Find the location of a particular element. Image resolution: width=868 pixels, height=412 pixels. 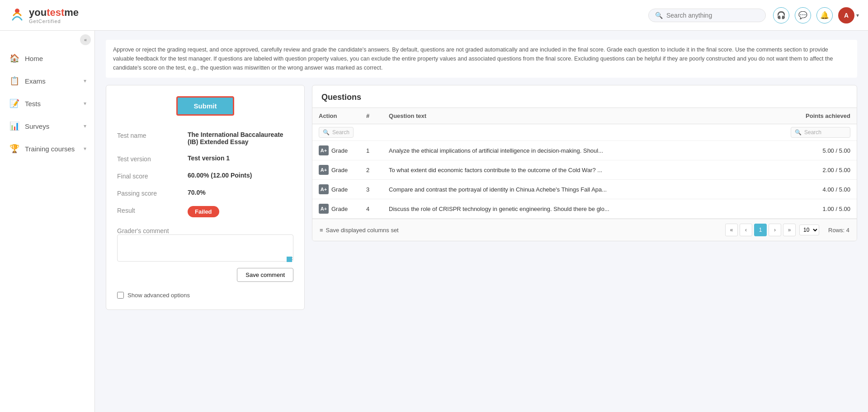

row2-text: To what extent did economic factors cont… is located at coordinates (583, 170).